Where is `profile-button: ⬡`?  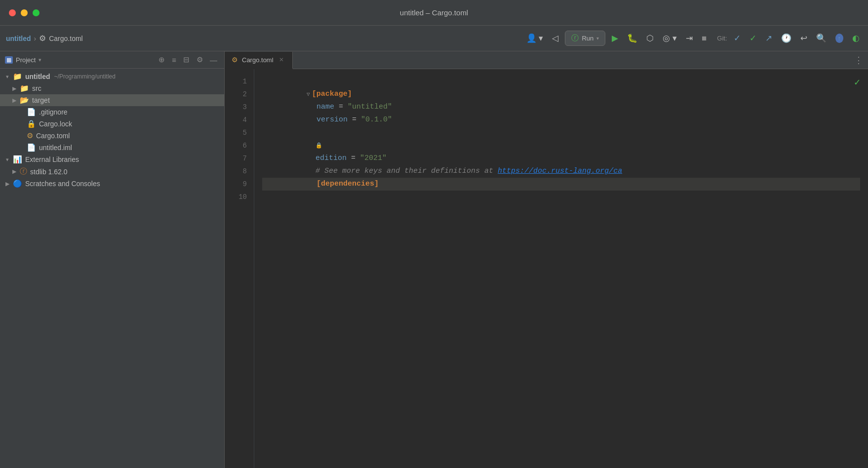
profile-button: ⬡ is located at coordinates (650, 39).